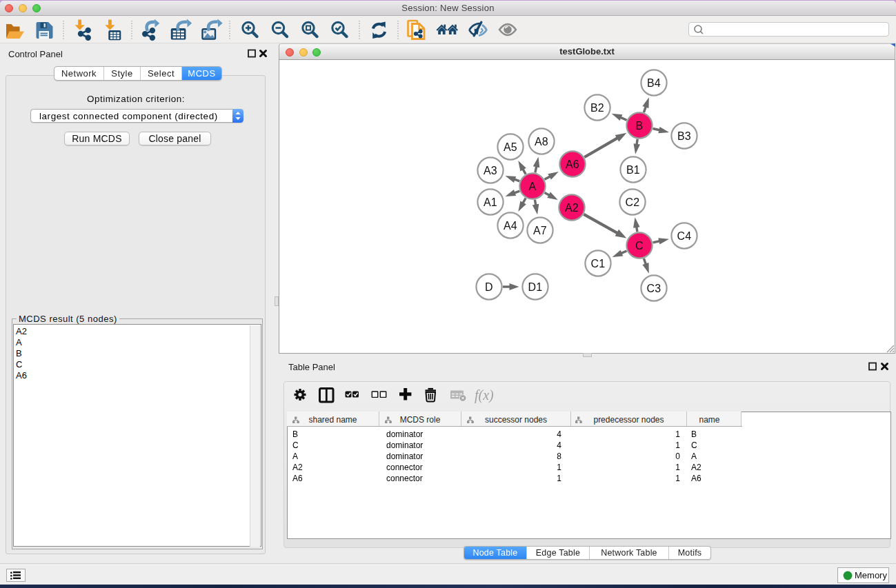  What do you see at coordinates (484, 396) in the screenshot?
I see `svg-text: f(x)` at bounding box center [484, 396].